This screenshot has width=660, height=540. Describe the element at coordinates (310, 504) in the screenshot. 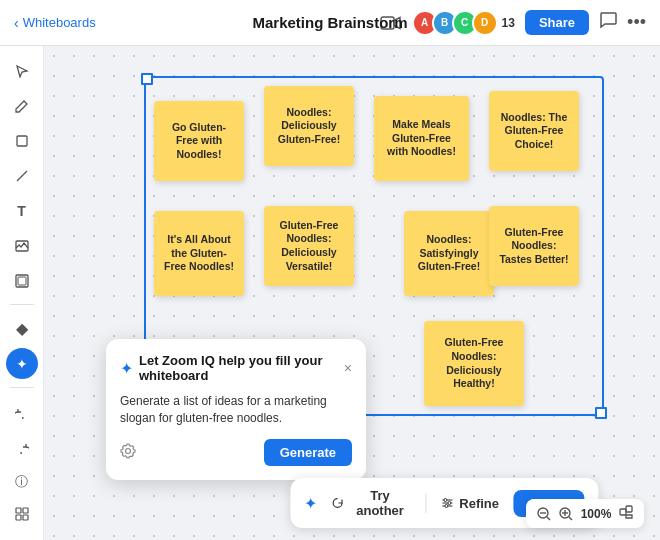

I see `bottom-star-icon: ✦` at that location.